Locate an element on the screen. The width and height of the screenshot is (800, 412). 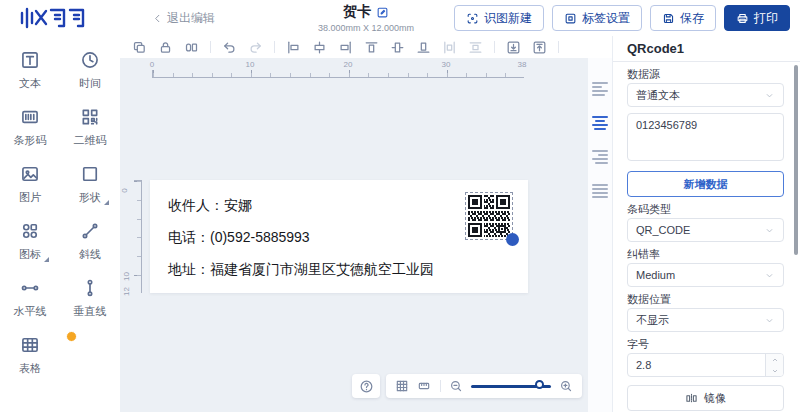
zoom-slider-thumb is located at coordinates (540, 384).